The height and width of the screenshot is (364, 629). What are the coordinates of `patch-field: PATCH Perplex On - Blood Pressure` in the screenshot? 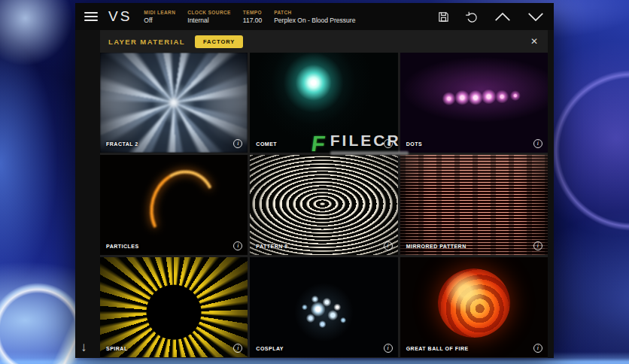 It's located at (314, 17).